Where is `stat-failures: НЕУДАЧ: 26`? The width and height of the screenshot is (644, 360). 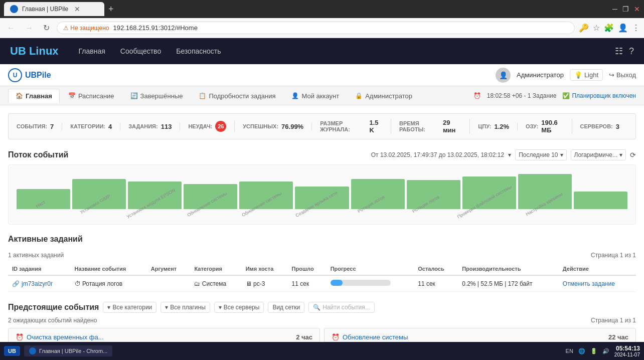
stat-failures: НЕУДАЧ: 26 is located at coordinates (208, 126).